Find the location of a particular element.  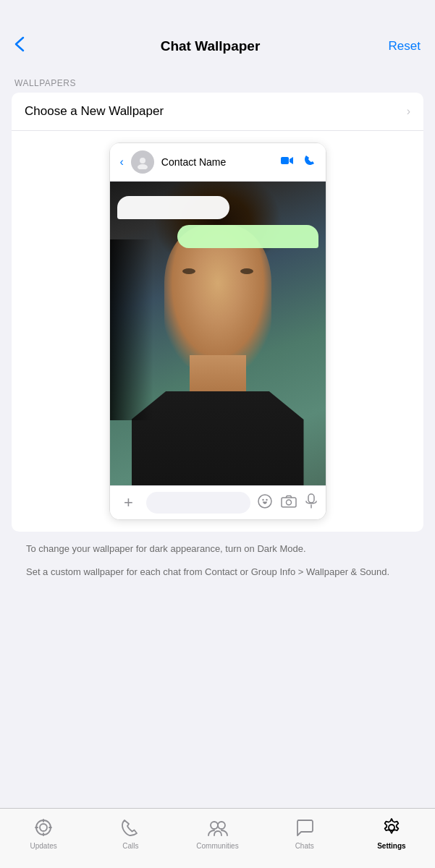

phone-header-icons is located at coordinates (298, 162).